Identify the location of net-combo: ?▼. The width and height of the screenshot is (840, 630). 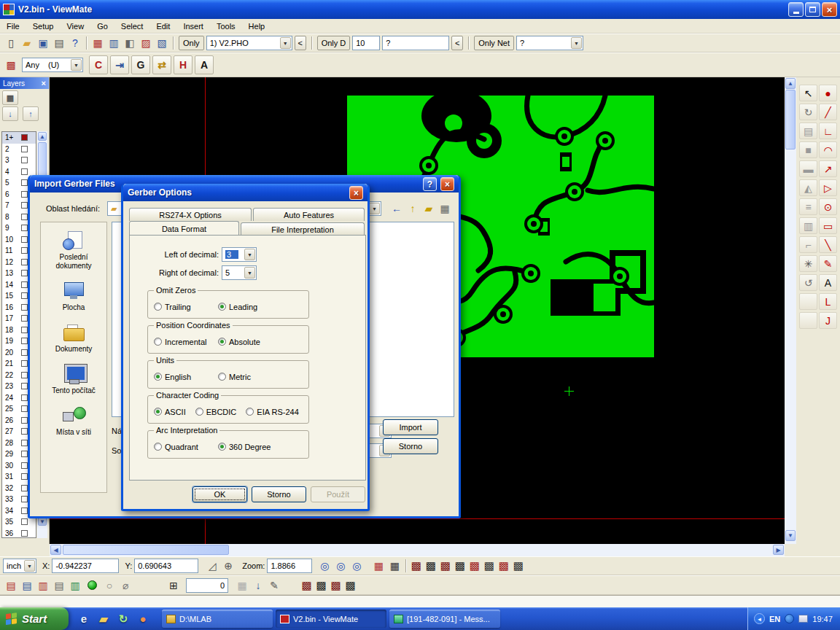
(550, 43).